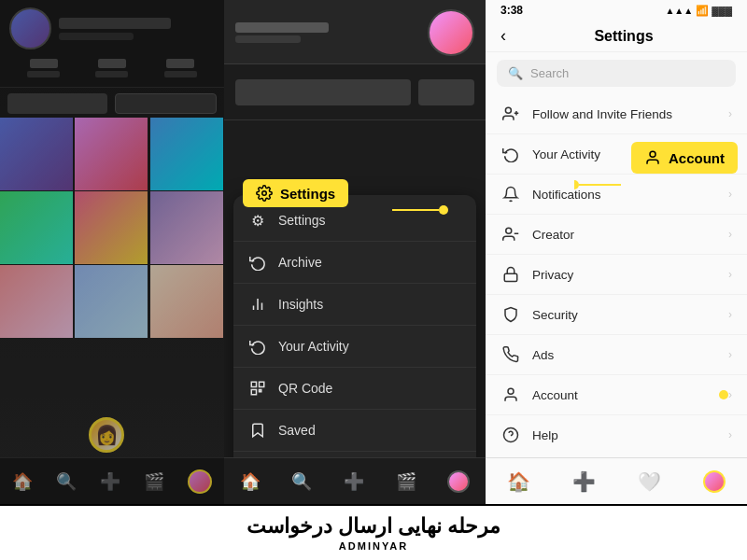  Describe the element at coordinates (630, 435) in the screenshot. I see `help-label: Help` at that location.